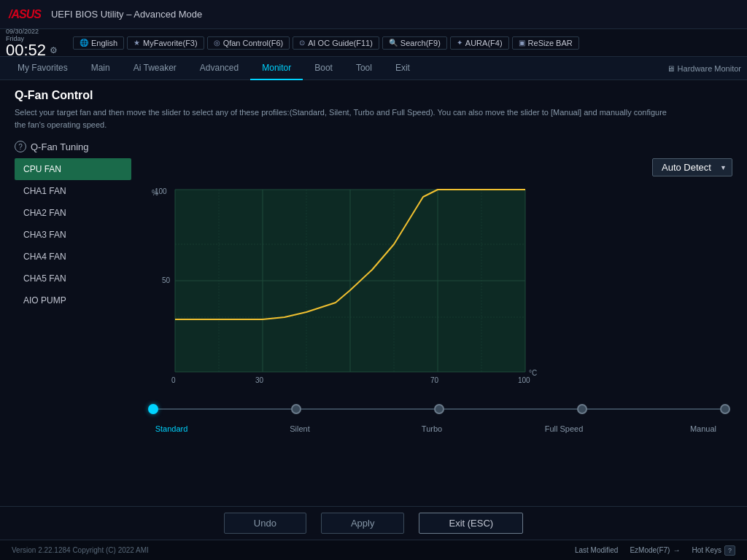  Describe the element at coordinates (533, 373) in the screenshot. I see `svg-text: °C` at that location.